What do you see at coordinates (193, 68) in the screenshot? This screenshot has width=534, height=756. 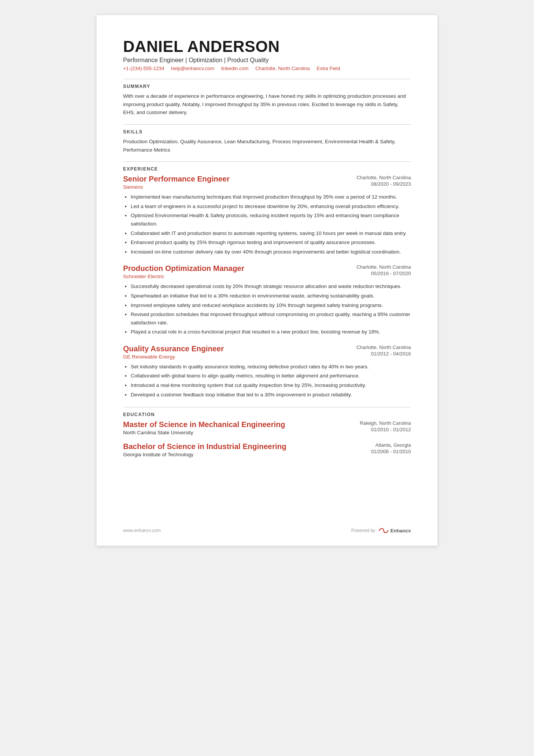 I see `contact-email: help@enhancv.com` at bounding box center [193, 68].